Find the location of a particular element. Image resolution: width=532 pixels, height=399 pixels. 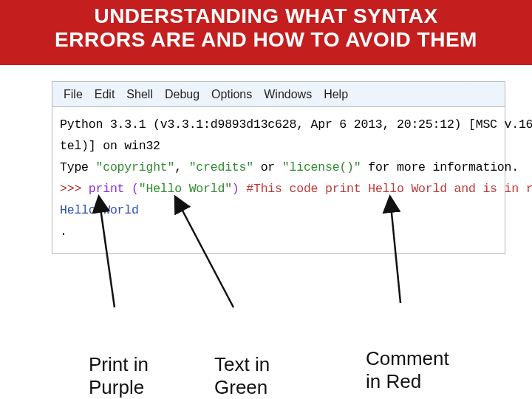

callout-print: Print in Purple is located at coordinates (118, 376).